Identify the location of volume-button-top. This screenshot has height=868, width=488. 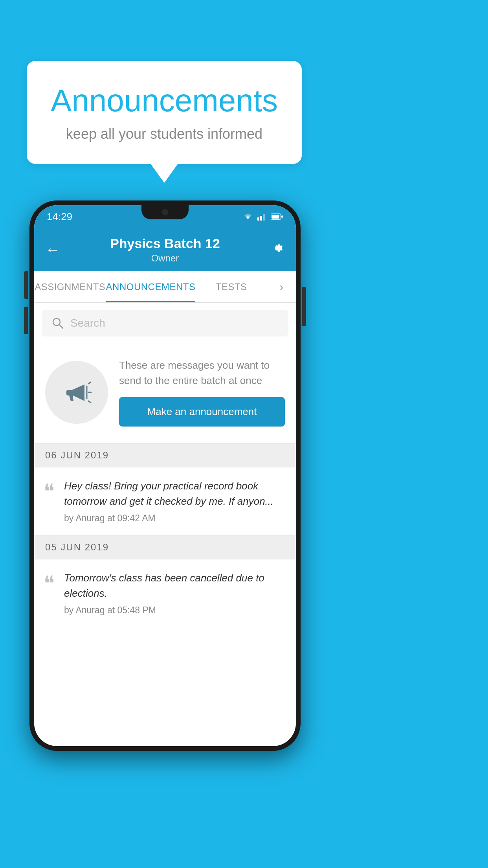
(26, 285).